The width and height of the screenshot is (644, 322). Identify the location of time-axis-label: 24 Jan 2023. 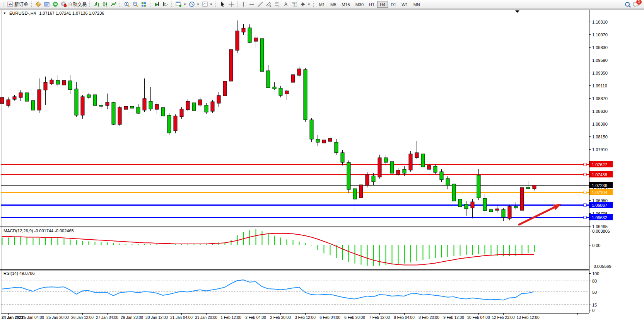
(12, 318).